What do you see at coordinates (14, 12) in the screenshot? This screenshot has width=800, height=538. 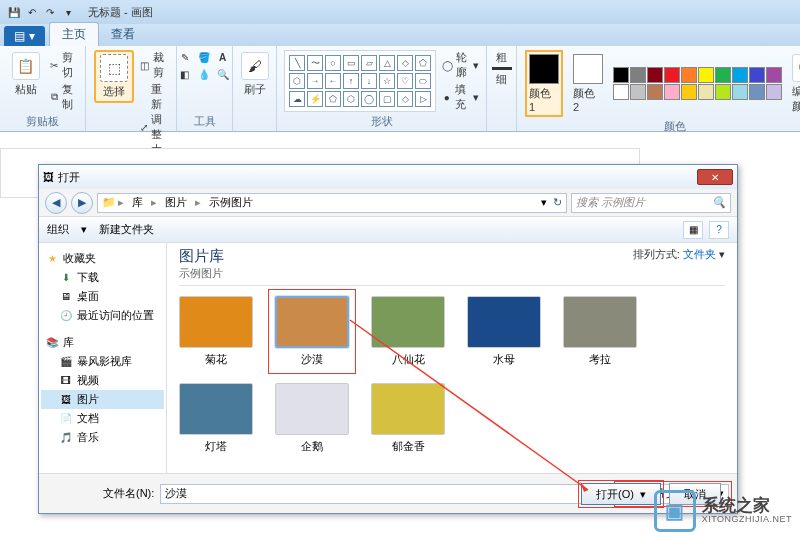 I see `save-icon: 💾` at bounding box center [14, 12].